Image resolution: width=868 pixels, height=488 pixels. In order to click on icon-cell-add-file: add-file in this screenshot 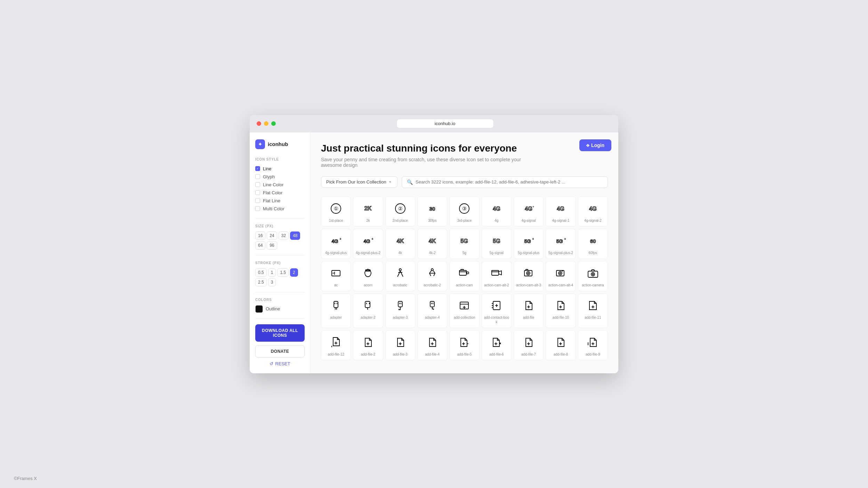, I will do `click(529, 311)`.